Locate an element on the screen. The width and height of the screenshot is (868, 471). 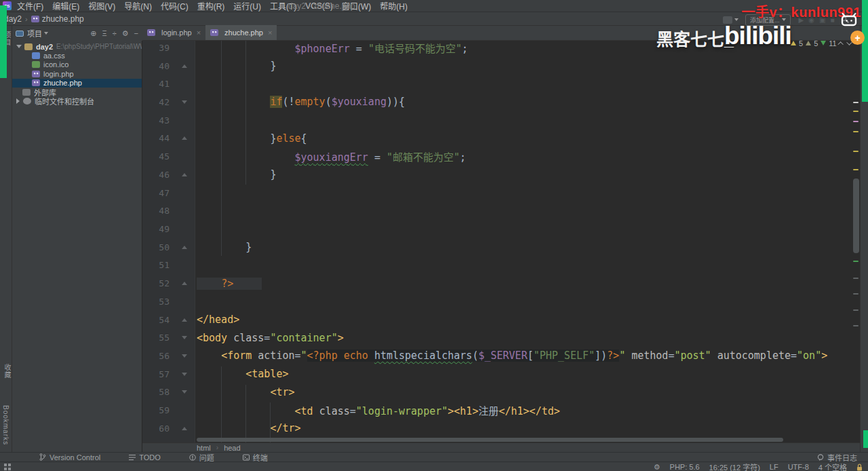
tree-item-外部库: 外部库 is located at coordinates (77, 92).